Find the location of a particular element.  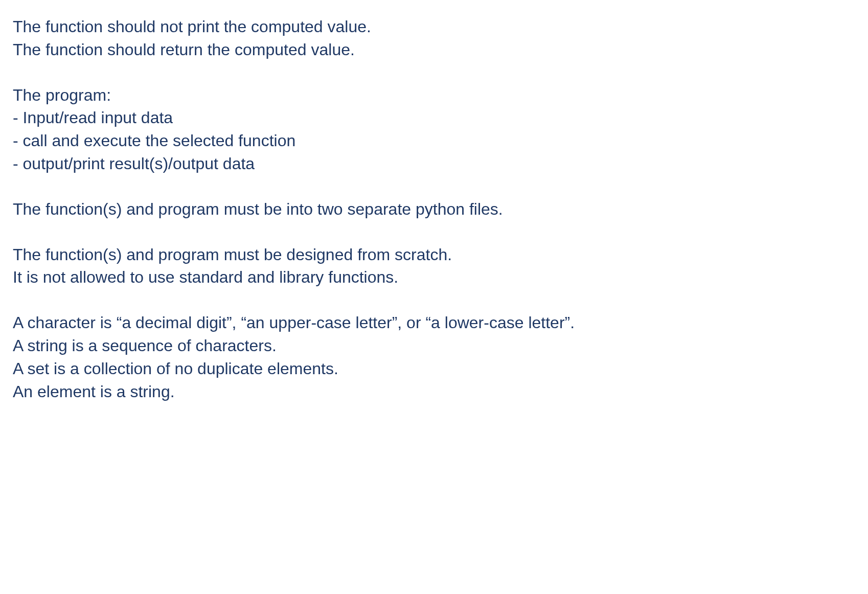

text-line: It is not allowed to use standard and li… is located at coordinates (434, 277).